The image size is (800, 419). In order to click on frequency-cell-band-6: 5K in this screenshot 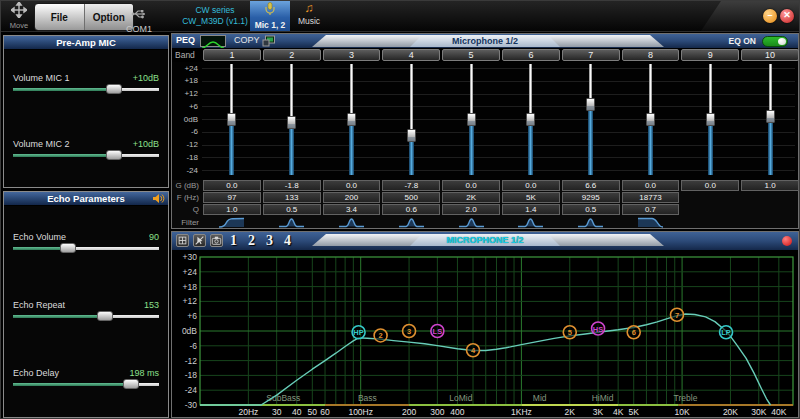, I will do `click(531, 198)`.